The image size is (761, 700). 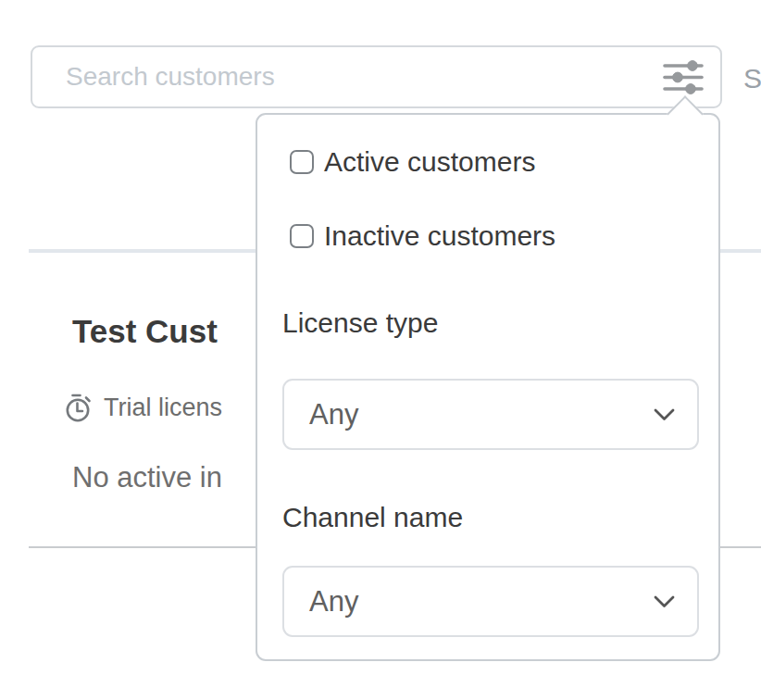 I want to click on customer-license-row: Trial licens, so click(x=143, y=407).